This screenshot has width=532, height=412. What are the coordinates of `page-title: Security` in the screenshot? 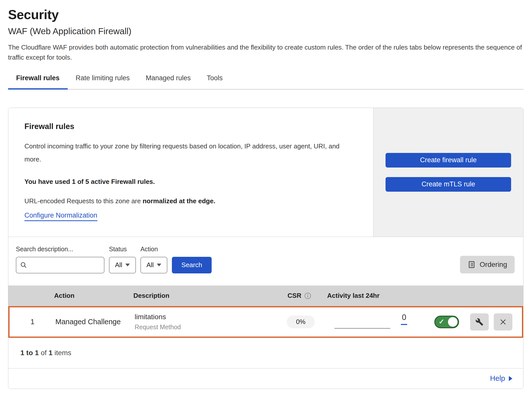 It's located at (266, 15).